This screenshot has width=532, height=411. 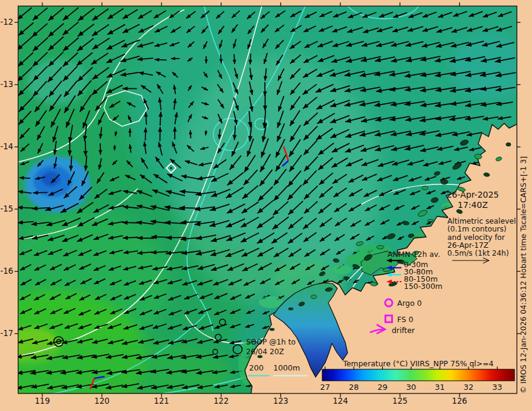 What do you see at coordinates (383, 387) in the screenshot?
I see `colorbar-tick-label: 29` at bounding box center [383, 387].